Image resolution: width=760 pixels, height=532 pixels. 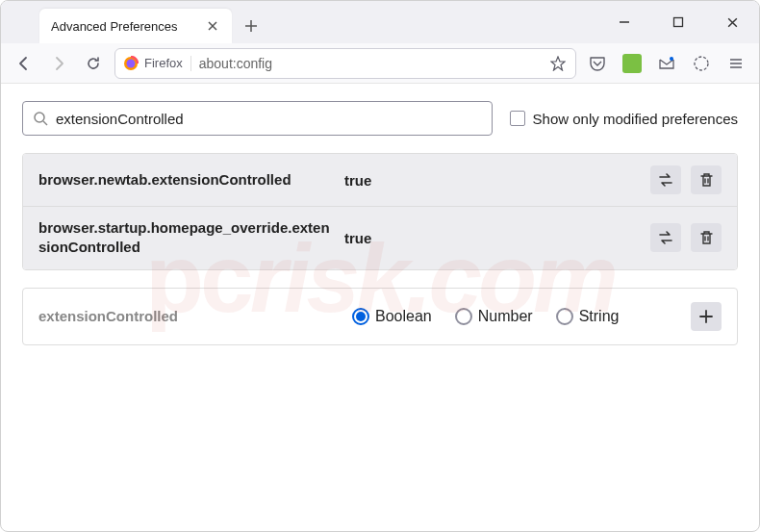 I want to click on radio-boolean: Boolean, so click(x=393, y=317).